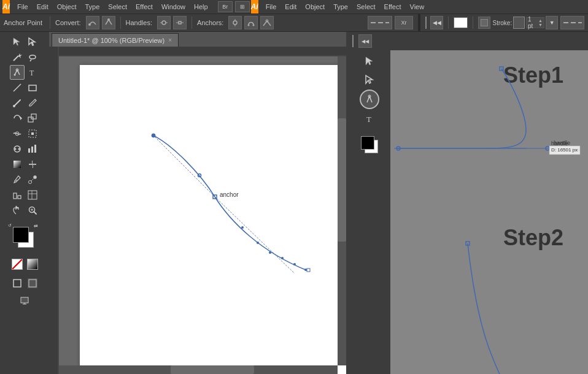 This screenshot has width=588, height=374. I want to click on pencil-tool, so click(33, 103).